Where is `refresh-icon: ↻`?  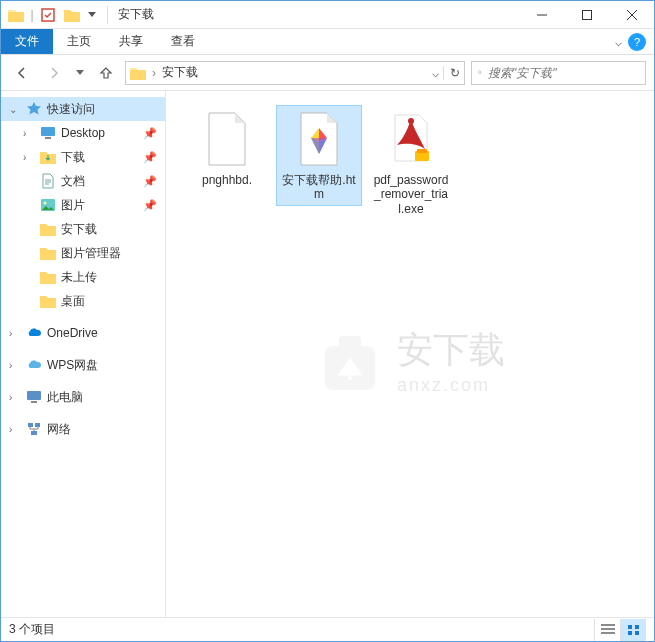 refresh-icon: ↻ is located at coordinates (452, 73).